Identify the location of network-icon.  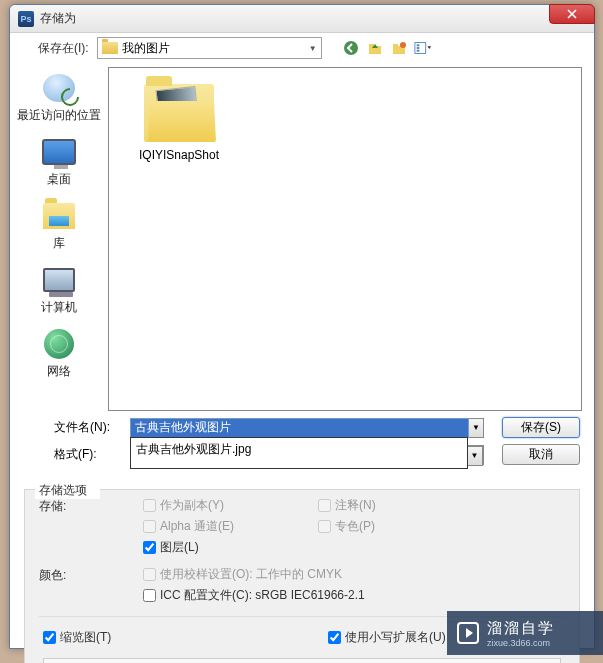
(59, 344).